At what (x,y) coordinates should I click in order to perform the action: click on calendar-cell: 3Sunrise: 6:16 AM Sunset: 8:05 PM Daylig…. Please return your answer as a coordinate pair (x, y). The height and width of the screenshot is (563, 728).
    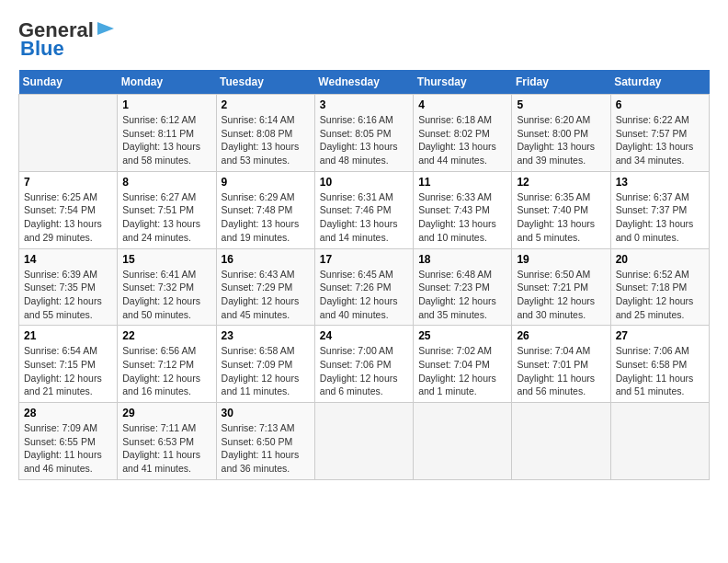
    Looking at the image, I should click on (364, 133).